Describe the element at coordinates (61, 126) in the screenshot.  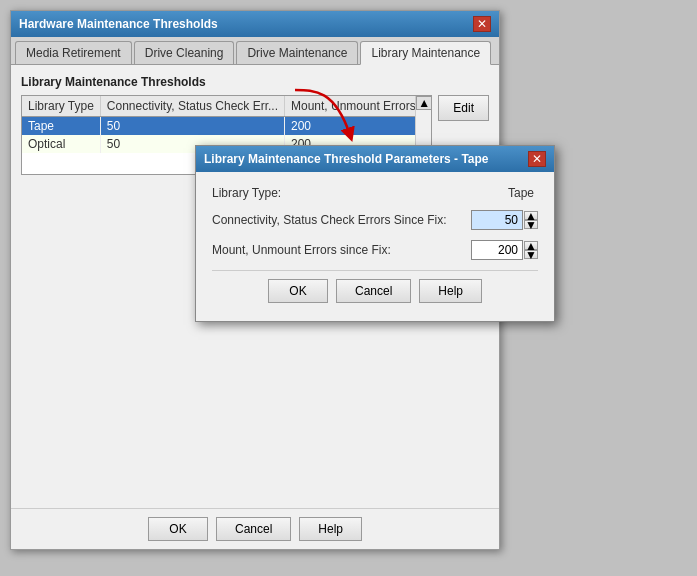
I see `cell-library-type: Tape` at that location.